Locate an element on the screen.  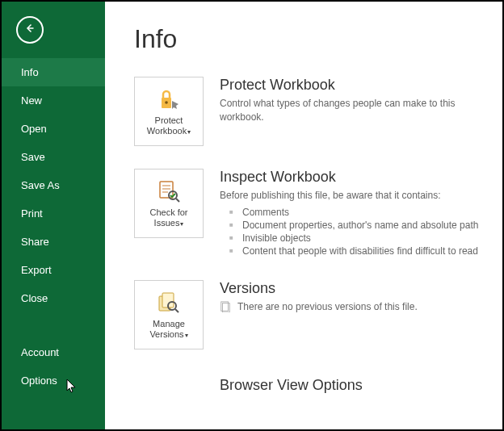
document-icon is located at coordinates (225, 307).